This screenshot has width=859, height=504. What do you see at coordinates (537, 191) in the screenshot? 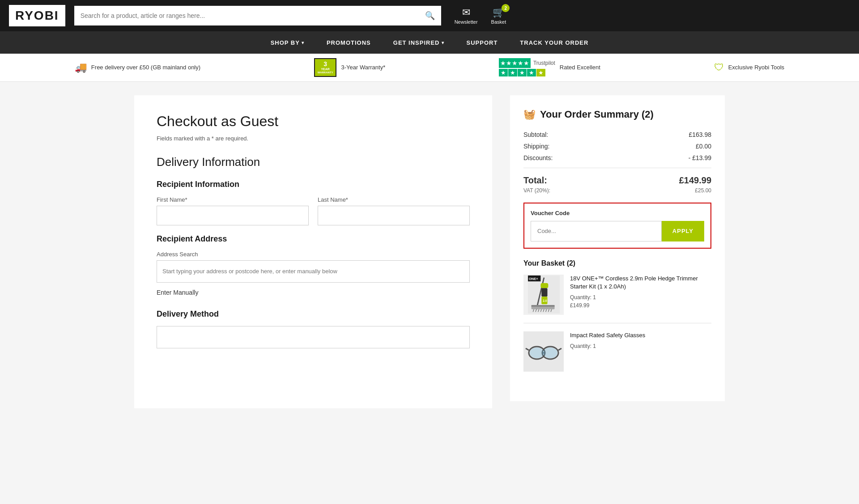
I see `vat-label: VAT (20%):` at bounding box center [537, 191].